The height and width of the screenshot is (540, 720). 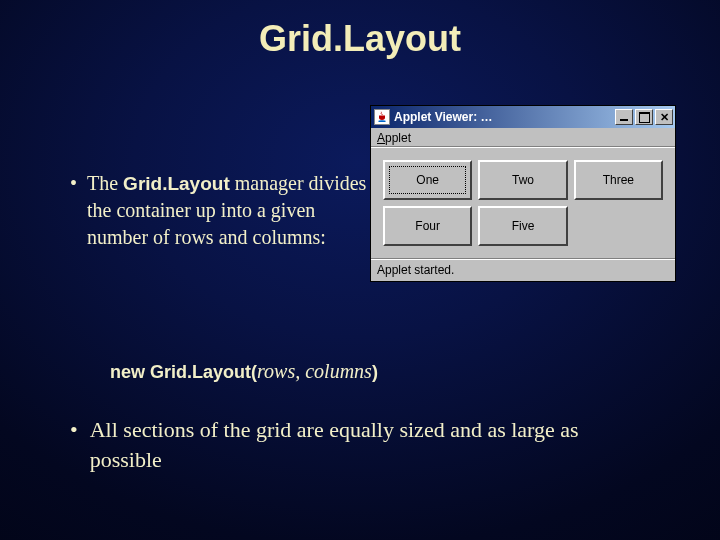 I want to click on bullet-2-text: All sections of the grid are equally siz…, so click(x=370, y=444).